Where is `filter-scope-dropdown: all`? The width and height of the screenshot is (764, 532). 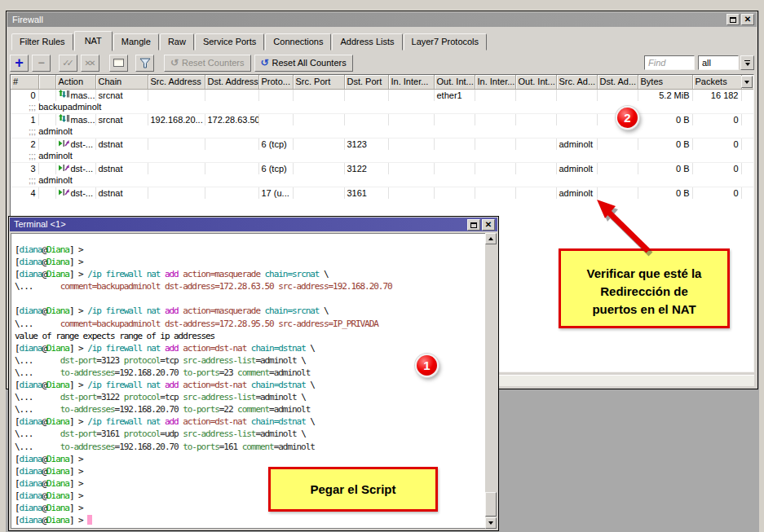 filter-scope-dropdown: all is located at coordinates (718, 63).